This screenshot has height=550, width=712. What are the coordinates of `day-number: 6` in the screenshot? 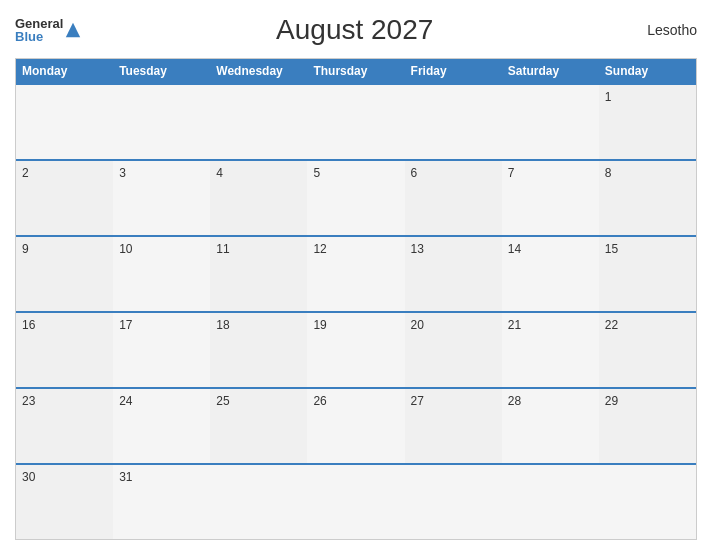 It's located at (414, 173).